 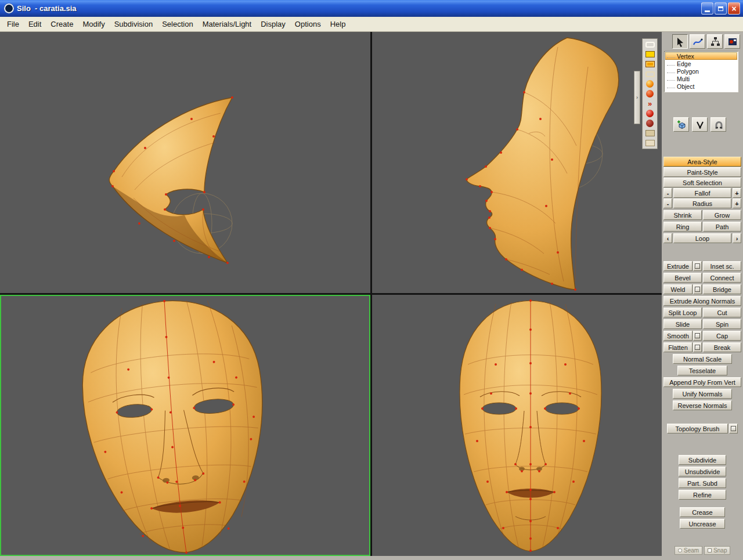 I want to click on titlebar: Silo - caratia.sia ×, so click(x=372, y=8).